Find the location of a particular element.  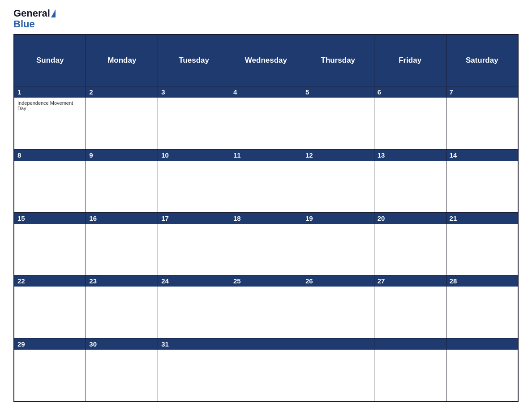

weekday-header-row: SundayMondayTuesdayWednesdayThursdayFrid… is located at coordinates (266, 60).